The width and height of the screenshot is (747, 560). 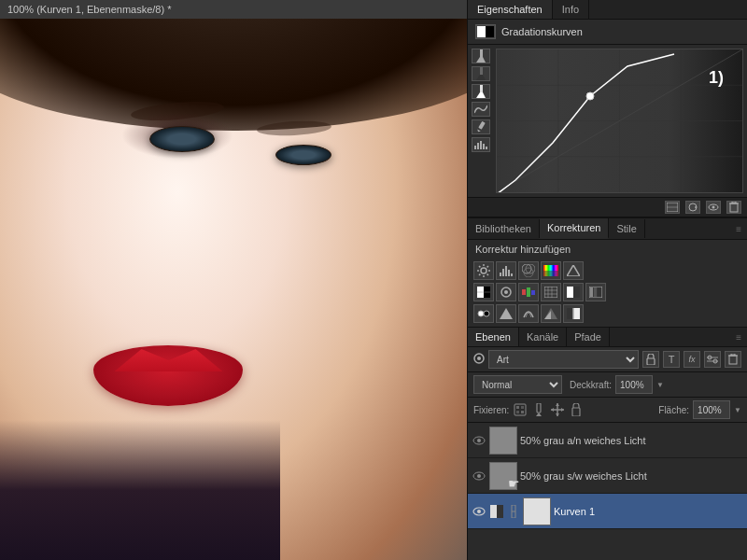 I want to click on canvas-title: 100% (Kurven 1, Ebenenmaske/8) *, so click(x=90, y=9).